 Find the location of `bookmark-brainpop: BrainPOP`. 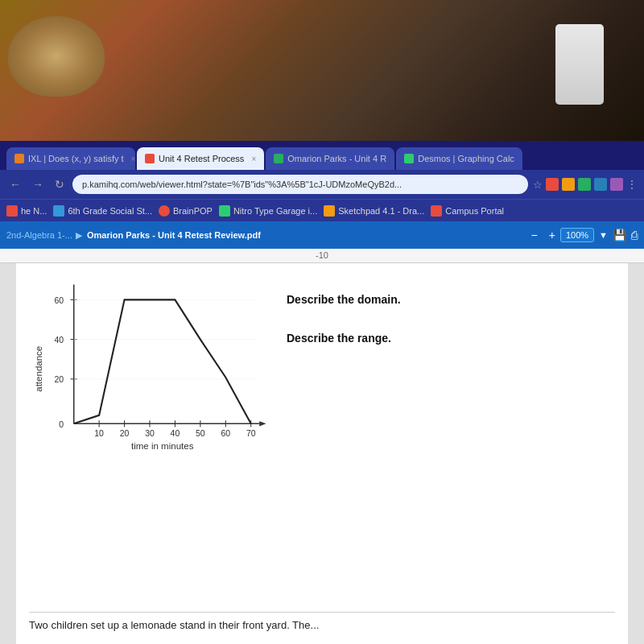

bookmark-brainpop: BrainPOP is located at coordinates (185, 211).